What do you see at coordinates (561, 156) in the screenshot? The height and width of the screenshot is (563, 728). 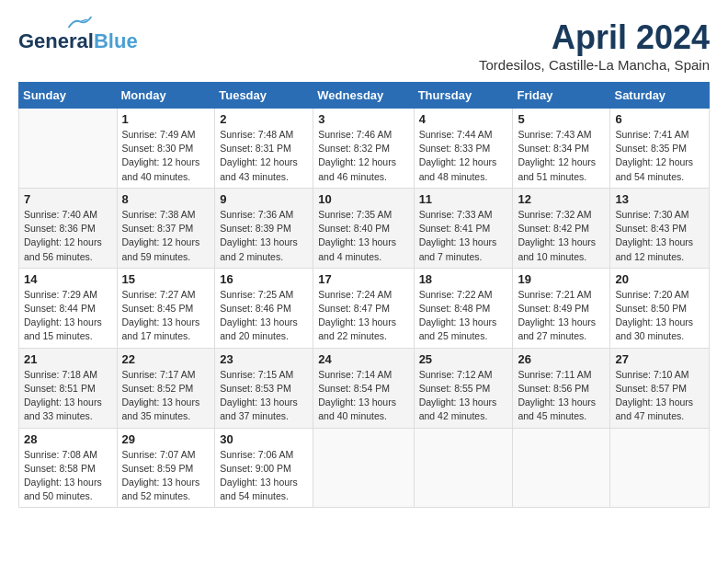 I see `day-info: Sunrise: 7:43 AM Sunset: 8:34 PM Dayligh…` at bounding box center [561, 156].